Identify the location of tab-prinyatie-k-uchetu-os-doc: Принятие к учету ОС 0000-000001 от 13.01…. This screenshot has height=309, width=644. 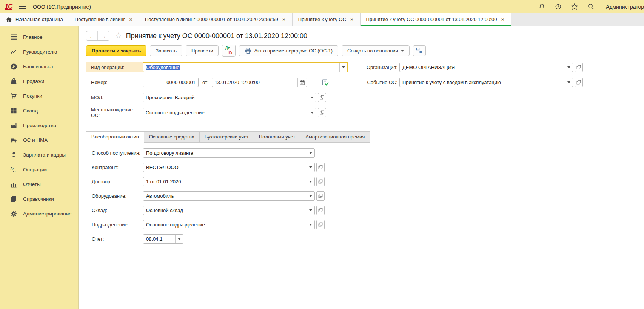
(436, 20).